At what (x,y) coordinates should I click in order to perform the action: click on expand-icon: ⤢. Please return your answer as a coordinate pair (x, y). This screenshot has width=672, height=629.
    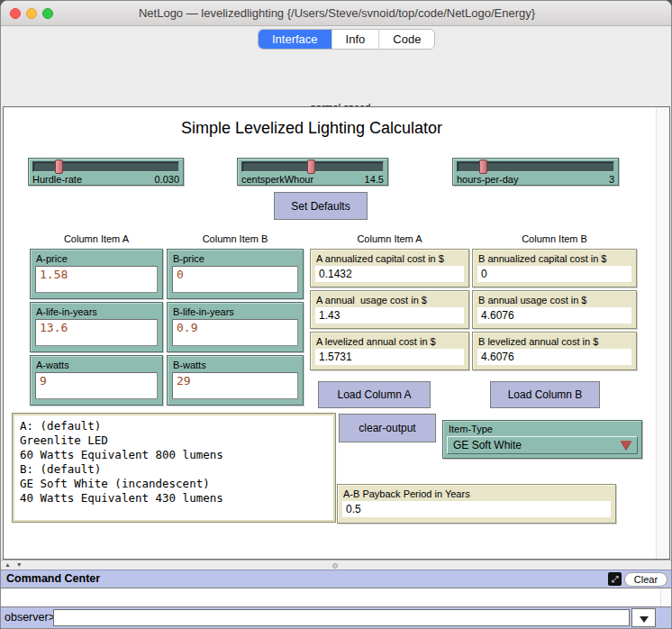
    Looking at the image, I should click on (614, 579).